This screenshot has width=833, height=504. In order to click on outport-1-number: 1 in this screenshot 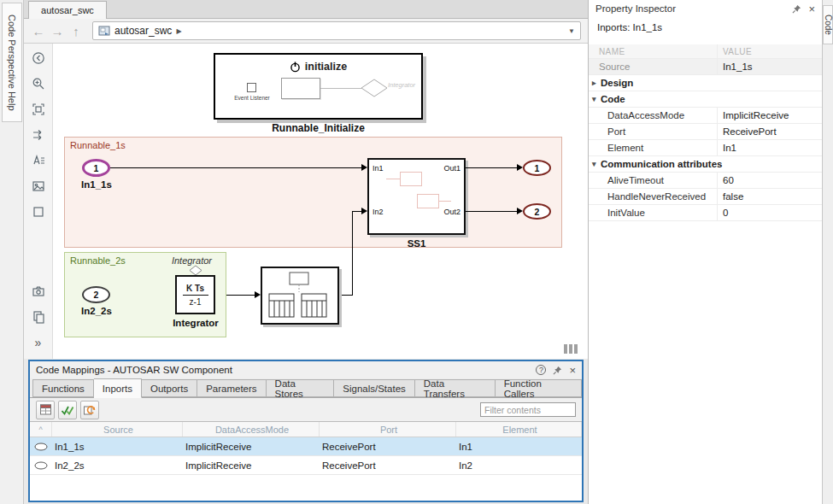, I will do `click(537, 168)`.